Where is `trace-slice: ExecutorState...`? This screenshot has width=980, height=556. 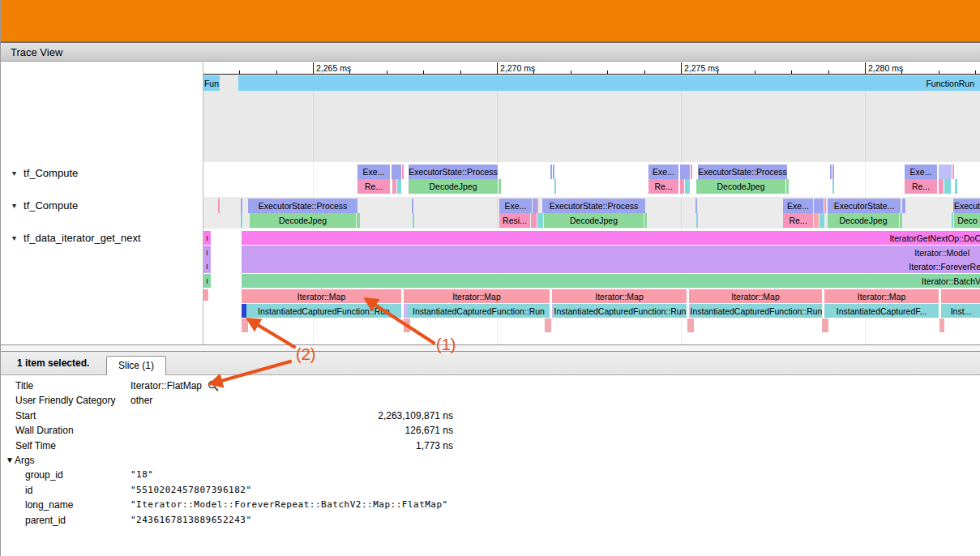 trace-slice: ExecutorState... is located at coordinates (864, 206).